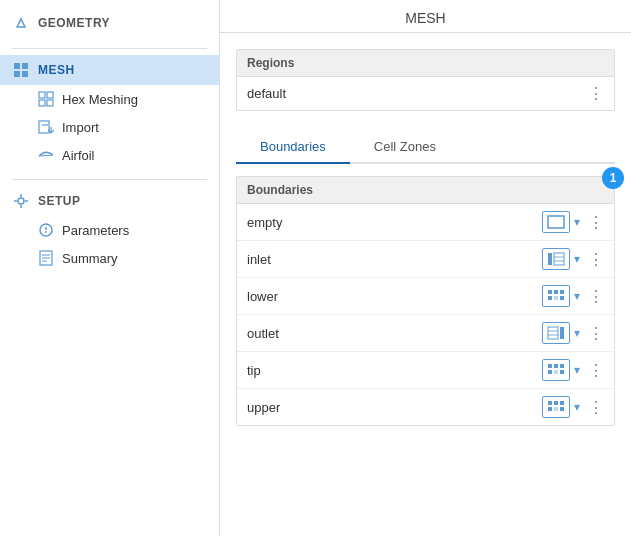 This screenshot has width=631, height=536. I want to click on boundary-dropdown-outlet: ▾, so click(577, 333).